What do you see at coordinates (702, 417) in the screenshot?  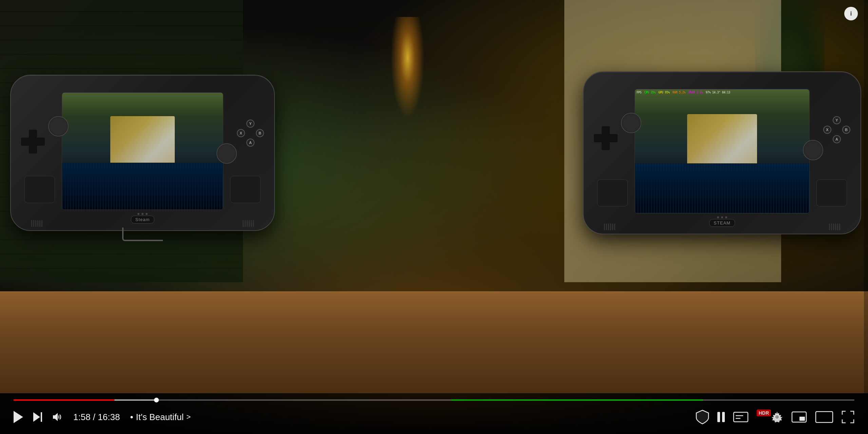 I see `shield-button` at bounding box center [702, 417].